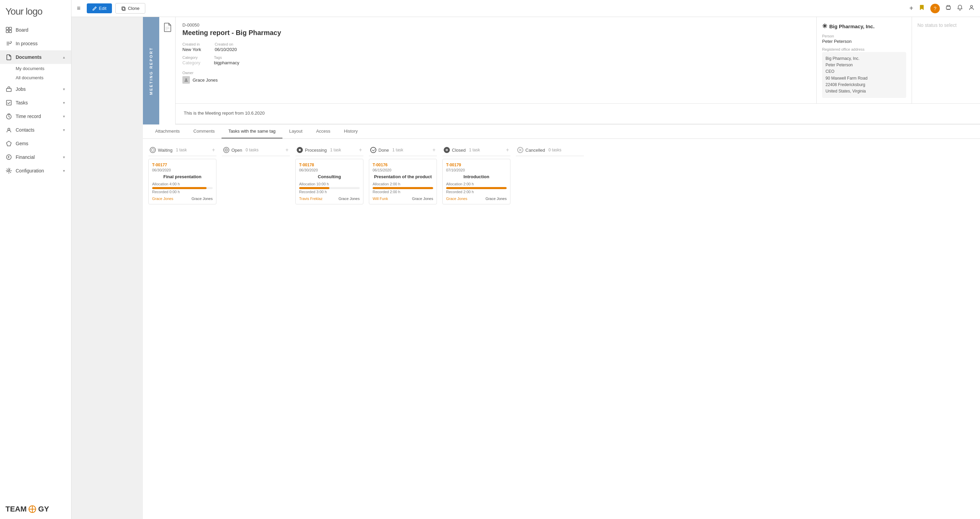 This screenshot has width=980, height=519. Describe the element at coordinates (36, 157) in the screenshot. I see `sidebar-item-financial: Financial ▼` at that location.